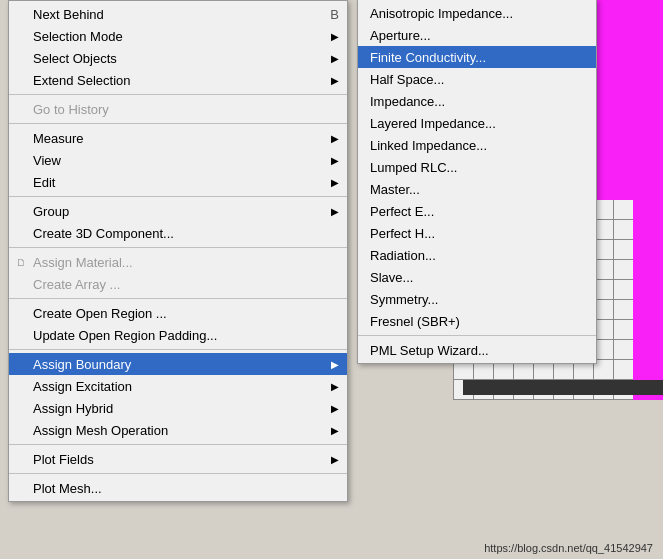 The width and height of the screenshot is (663, 559). What do you see at coordinates (568, 548) in the screenshot?
I see `url-bar: https://blog.csdn.net/qq_41542947` at bounding box center [568, 548].